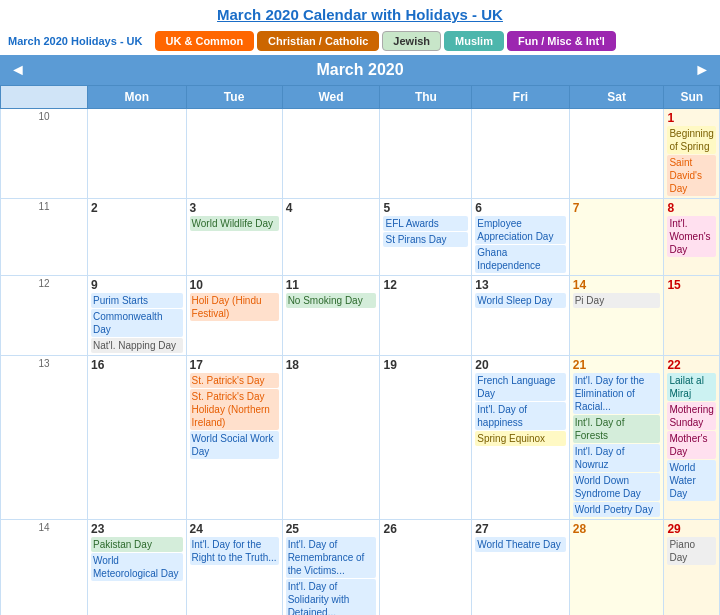 Image resolution: width=720 pixels, height=615 pixels. Describe the element at coordinates (616, 98) in the screenshot. I see `header-sat: Sat` at that location.